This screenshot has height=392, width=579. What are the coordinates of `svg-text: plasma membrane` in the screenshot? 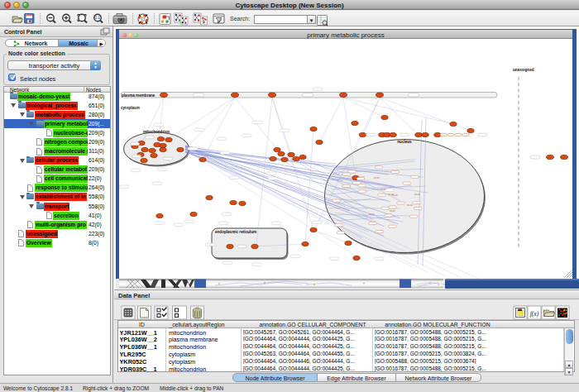 It's located at (139, 96).